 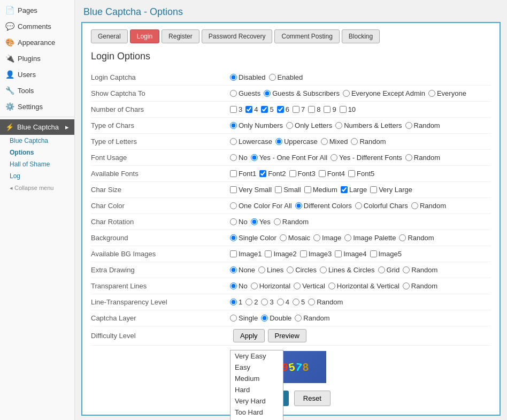 What do you see at coordinates (415, 205) in the screenshot?
I see `input-char-color-random` at bounding box center [415, 205].